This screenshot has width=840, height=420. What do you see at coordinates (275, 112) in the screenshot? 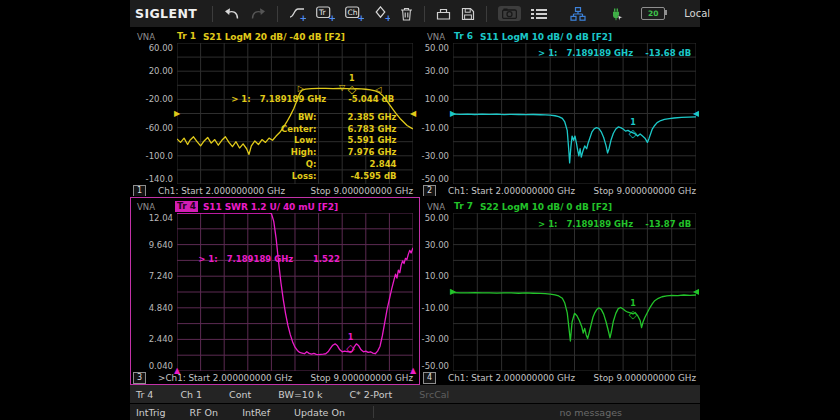
I see `quadrant-s21: VNA Tr 1 S21 LogM 20 dB/ -40 dB [F2] 60.…` at bounding box center [275, 112].